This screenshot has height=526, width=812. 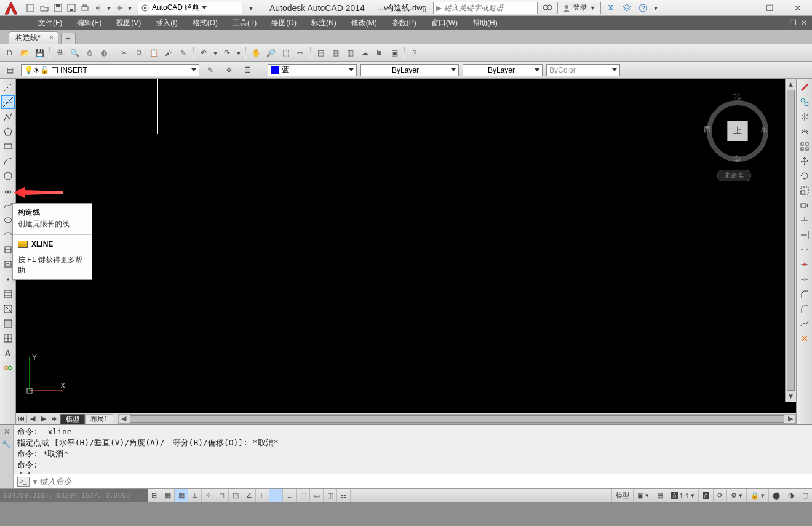 I want to click on mdi-close: ✕, so click(x=804, y=23).